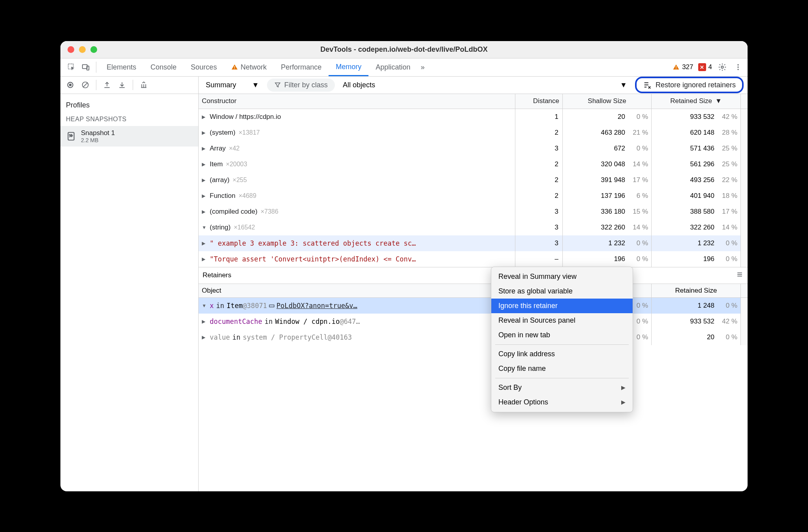 The height and width of the screenshot is (532, 808). I want to click on shallow-cell: 1 2320 %, so click(607, 243).